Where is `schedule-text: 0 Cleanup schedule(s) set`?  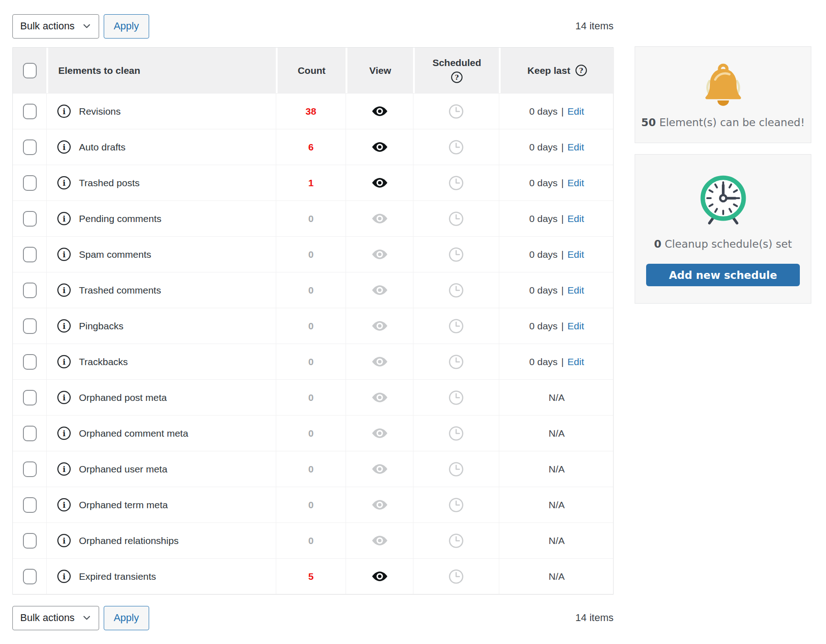
schedule-text: 0 Cleanup schedule(s) set is located at coordinates (723, 244).